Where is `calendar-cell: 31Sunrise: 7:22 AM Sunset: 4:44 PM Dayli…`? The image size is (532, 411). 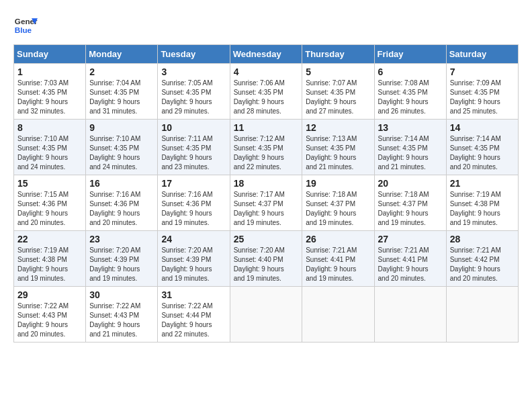 calendar-cell: 31Sunrise: 7:22 AM Sunset: 4:44 PM Dayli… is located at coordinates (193, 314).